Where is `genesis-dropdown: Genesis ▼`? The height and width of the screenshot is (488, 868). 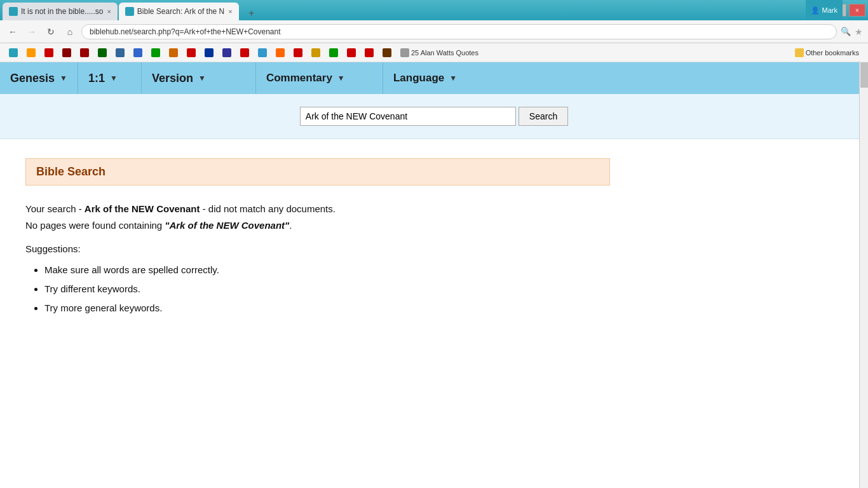 genesis-dropdown: Genesis ▼ is located at coordinates (39, 78).